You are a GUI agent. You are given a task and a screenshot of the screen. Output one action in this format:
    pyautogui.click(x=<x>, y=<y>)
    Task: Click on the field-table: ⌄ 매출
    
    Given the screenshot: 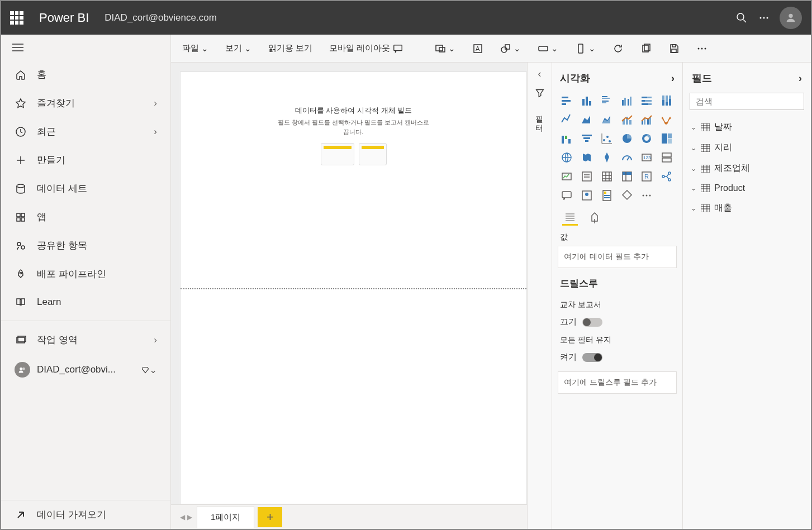 What is the action you would take?
    pyautogui.click(x=747, y=208)
    